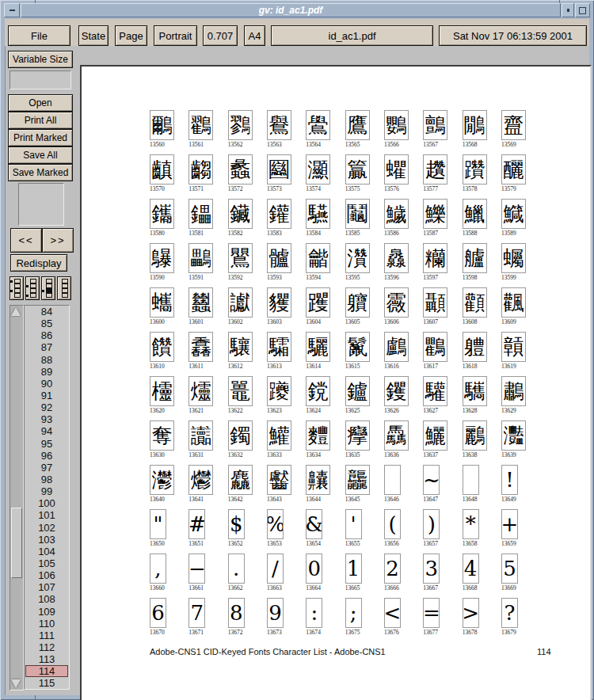 The width and height of the screenshot is (594, 700). What do you see at coordinates (47, 599) in the screenshot?
I see `page-list-item: 108` at bounding box center [47, 599].